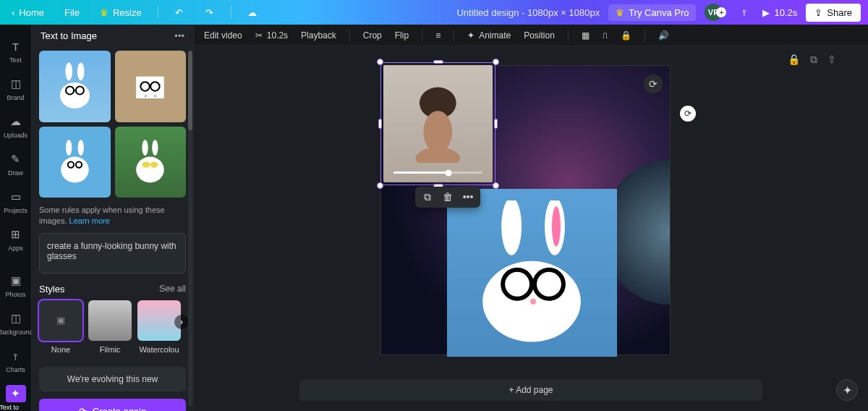 Image resolution: width=868 pixels, height=411 pixels. I want to click on rail-draw: ✎Draw, so click(16, 164).